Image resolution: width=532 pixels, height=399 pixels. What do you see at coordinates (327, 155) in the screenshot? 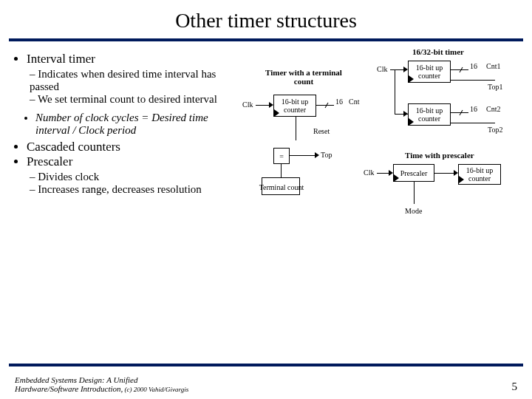
I see `top-label: Top` at bounding box center [327, 155].